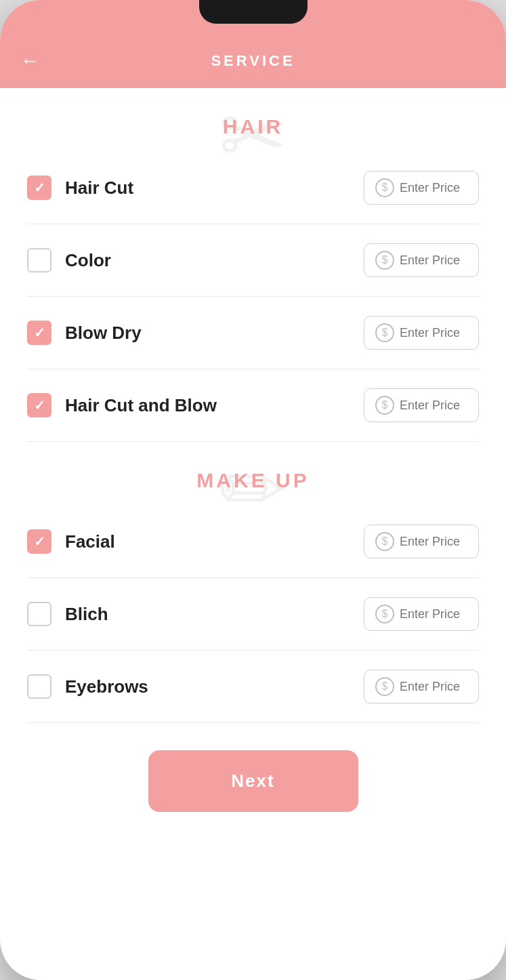 Image resolution: width=506 pixels, height=980 pixels. I want to click on service-item-blow-dry: Blow Dry$, so click(253, 333).